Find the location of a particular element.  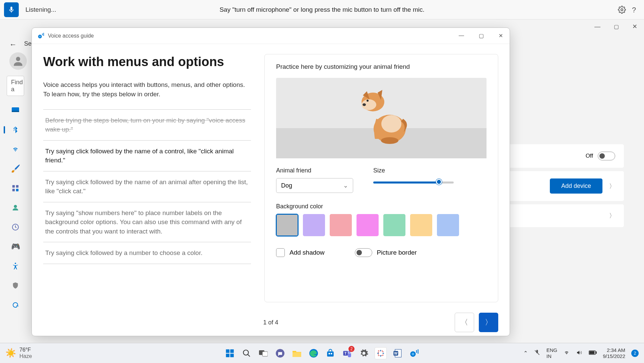

add-device-button: Add device is located at coordinates (576, 186).